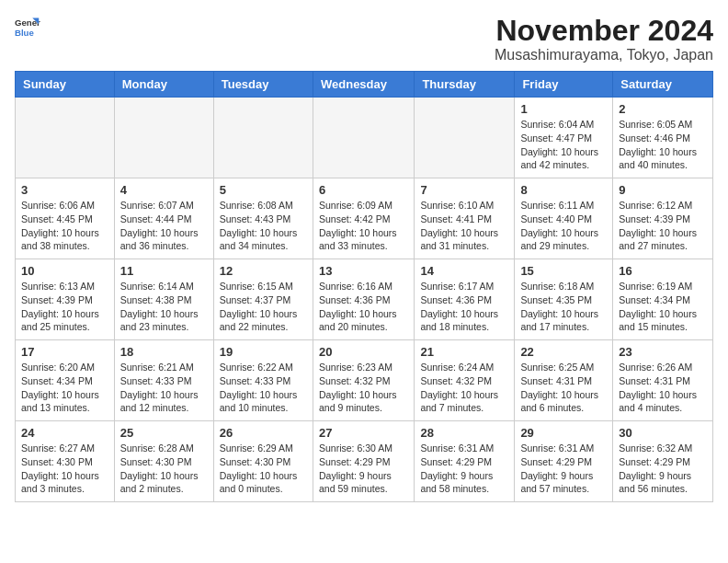 This screenshot has height=563, width=728. Describe the element at coordinates (64, 432) in the screenshot. I see `day-number: 24` at that location.